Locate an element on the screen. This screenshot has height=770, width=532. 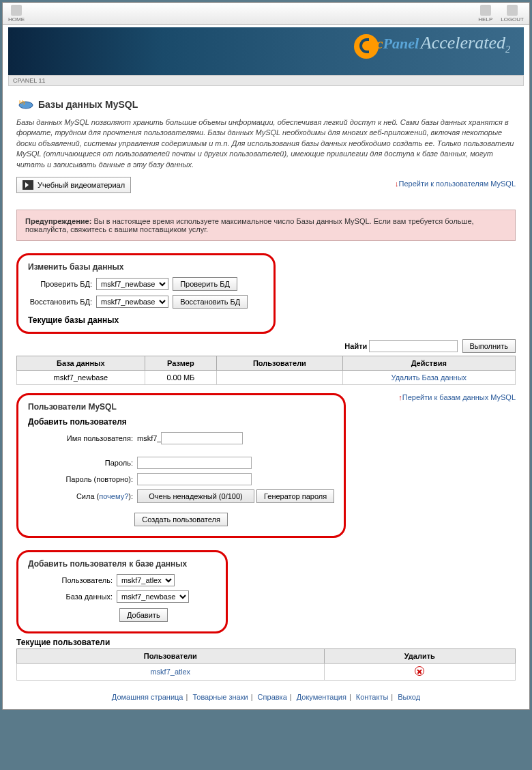
search-input is located at coordinates (413, 346).